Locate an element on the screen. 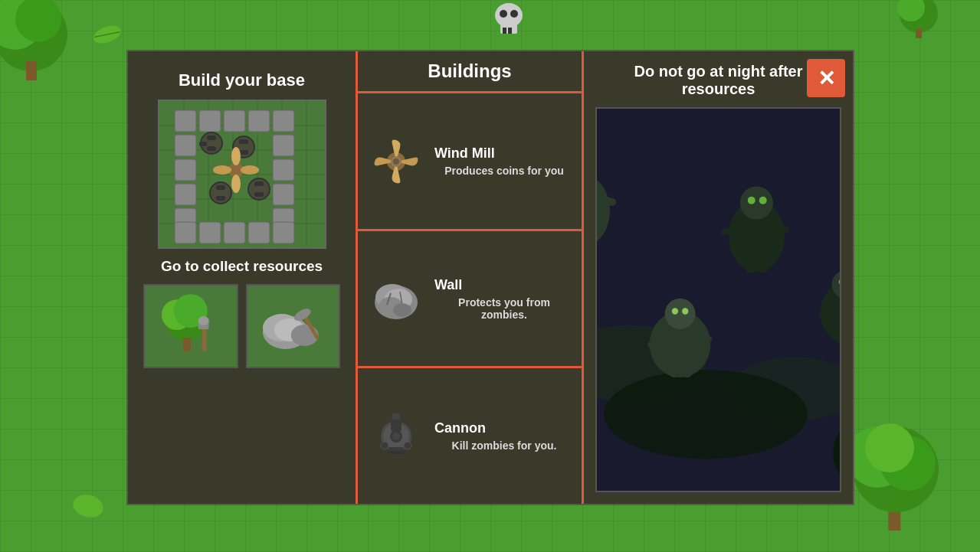 The width and height of the screenshot is (980, 552). wood-resource-svg is located at coordinates (191, 326).